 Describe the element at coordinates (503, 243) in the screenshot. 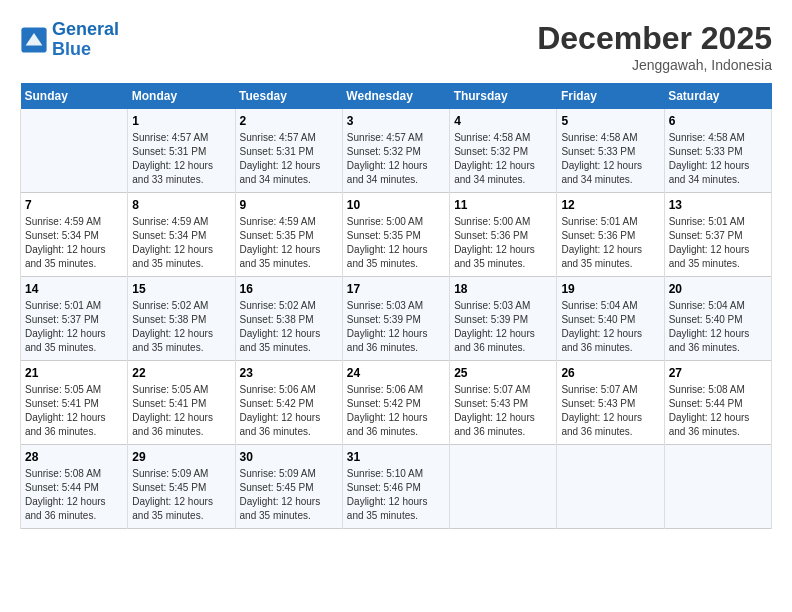

I see `day-info: Sunrise: 5:00 AMSunset: 5:36 PMDaylight:…` at that location.